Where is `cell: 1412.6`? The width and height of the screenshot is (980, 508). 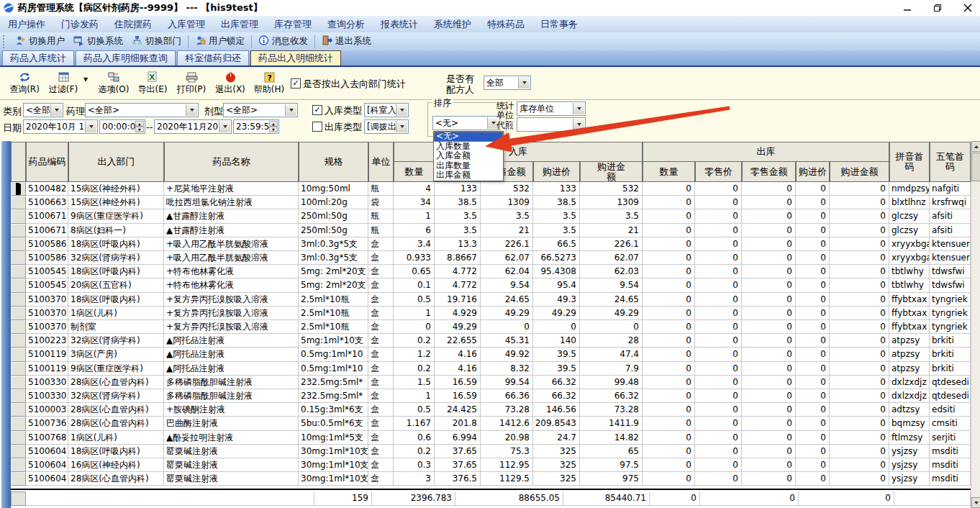
cell: 1412.6 is located at coordinates (507, 423).